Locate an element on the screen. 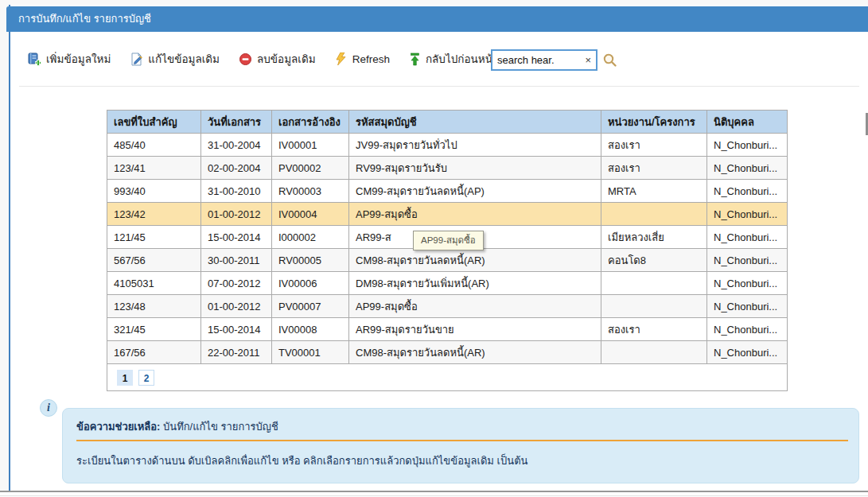 The height and width of the screenshot is (497, 868). table-row: 485/4031-00-2004IV00001JV99-สมุดรายวันทั… is located at coordinates (447, 145).